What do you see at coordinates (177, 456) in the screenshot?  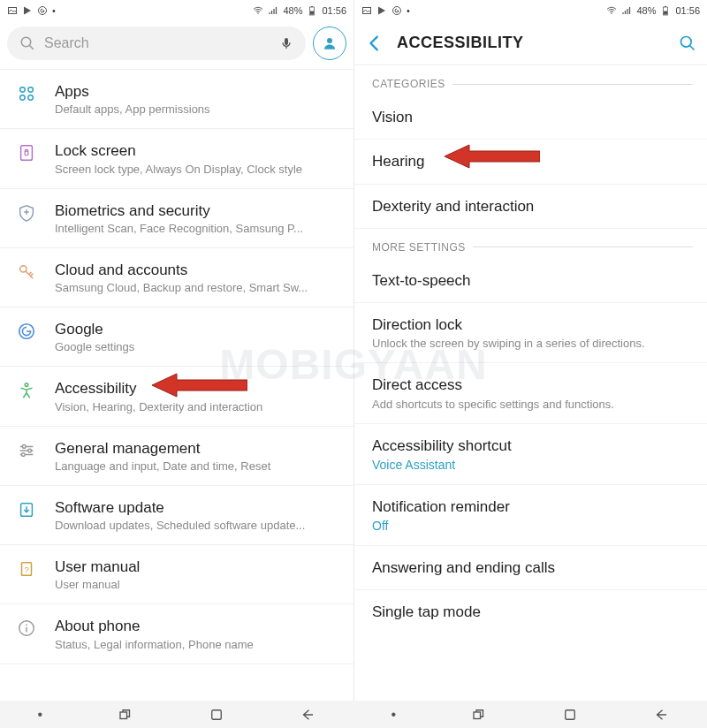 I see `settings-item-general-management: General managementLanguage and input, Da…` at bounding box center [177, 456].